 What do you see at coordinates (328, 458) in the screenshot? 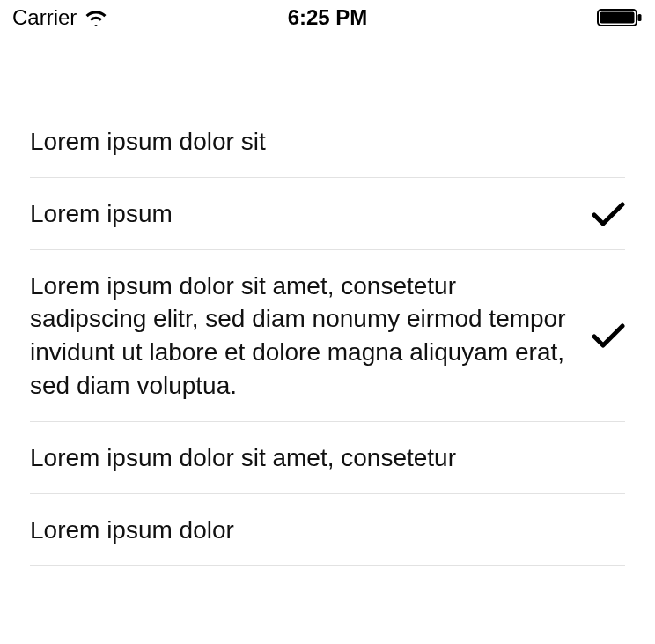
I see `list-item: Lorem ipsum dolor sit amet, consetetur` at bounding box center [328, 458].